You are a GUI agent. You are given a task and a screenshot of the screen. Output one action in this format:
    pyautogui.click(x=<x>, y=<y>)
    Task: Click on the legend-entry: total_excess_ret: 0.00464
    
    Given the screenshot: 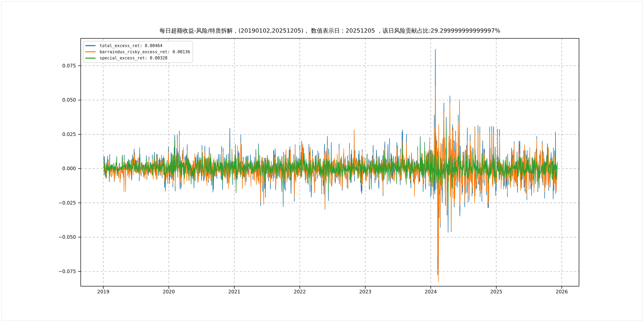 What is the action you would take?
    pyautogui.click(x=138, y=46)
    